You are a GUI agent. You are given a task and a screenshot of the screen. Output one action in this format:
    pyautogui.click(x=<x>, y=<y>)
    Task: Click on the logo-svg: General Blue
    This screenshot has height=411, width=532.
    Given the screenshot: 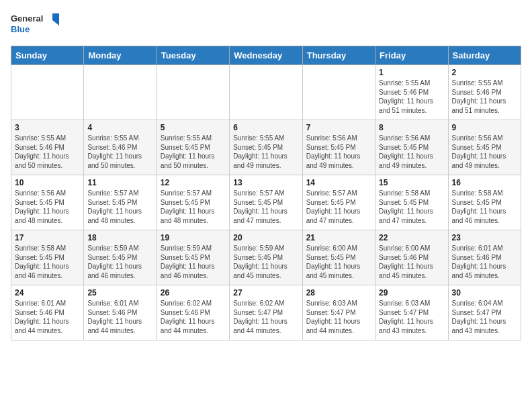 What is the action you would take?
    pyautogui.click(x=38, y=24)
    